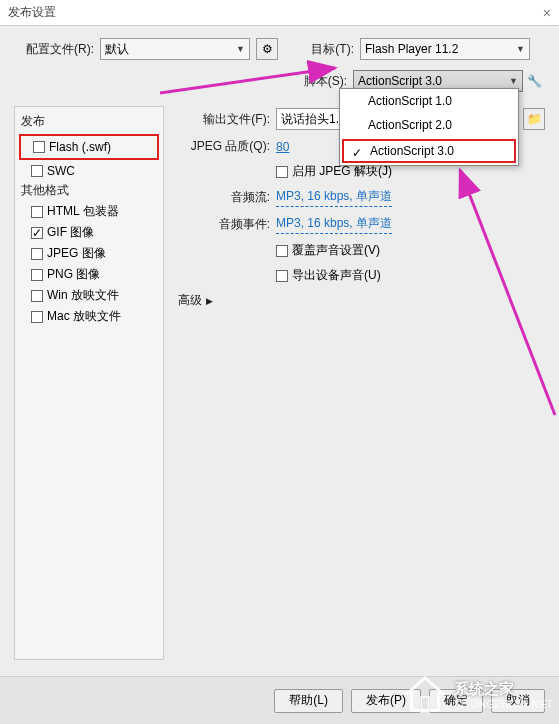 This screenshot has height=724, width=559. What do you see at coordinates (282, 147) in the screenshot?
I see `jpeg-quality-value: 80` at bounding box center [282, 147].